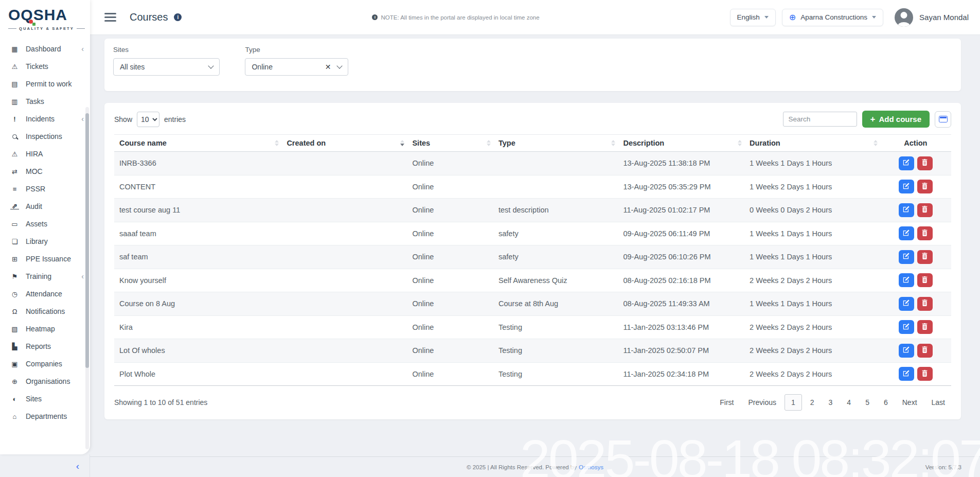  What do you see at coordinates (533, 374) in the screenshot?
I see `table-row: Plot WholeOnlineTesting11-Jan-2025 02:34…` at bounding box center [533, 374].